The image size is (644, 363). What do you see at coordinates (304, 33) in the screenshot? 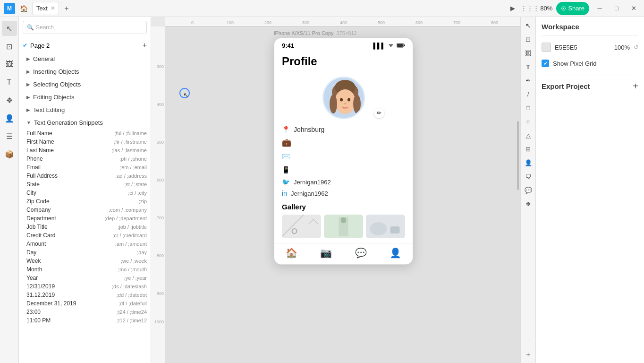
I see `device-label: iPhone X/XS/11 Pro Copy` at bounding box center [304, 33].